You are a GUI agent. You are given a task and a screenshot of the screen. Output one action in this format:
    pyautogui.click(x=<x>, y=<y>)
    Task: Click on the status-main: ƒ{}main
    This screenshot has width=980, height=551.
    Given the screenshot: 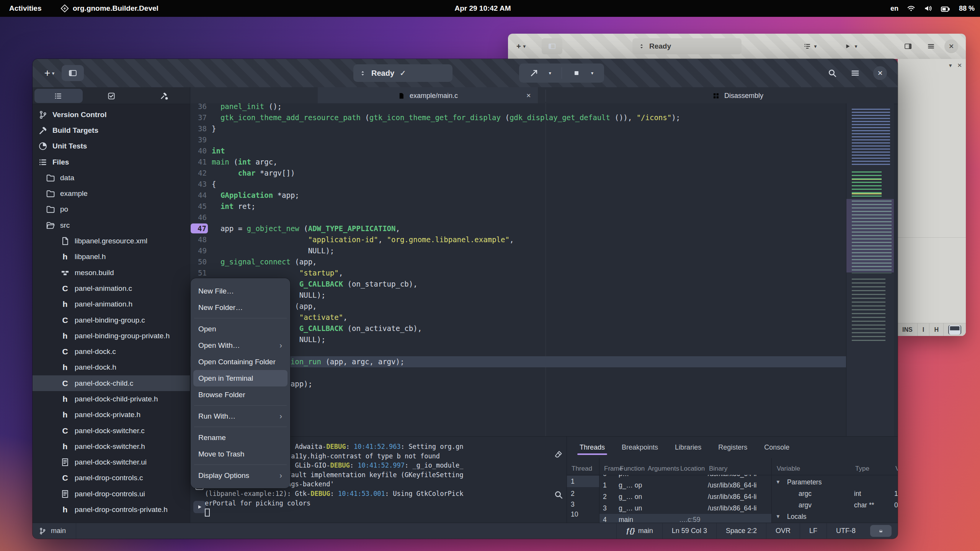 What is the action you would take?
    pyautogui.click(x=639, y=531)
    